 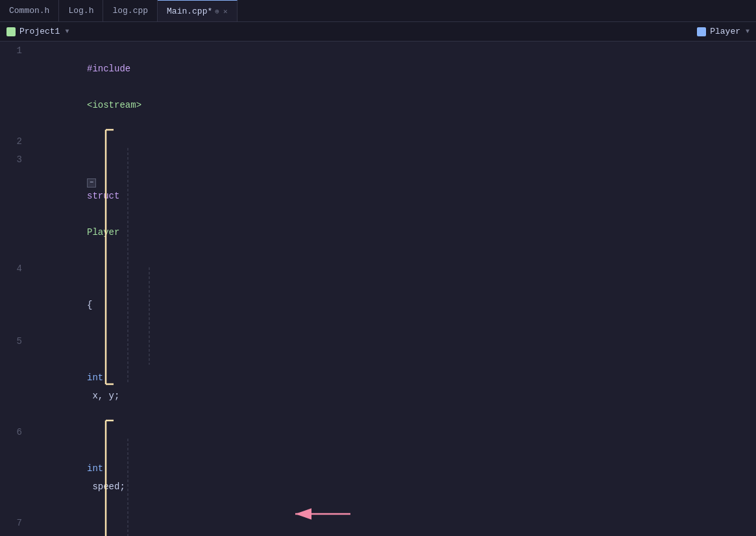 I want to click on line-7: 7, so click(x=378, y=523).